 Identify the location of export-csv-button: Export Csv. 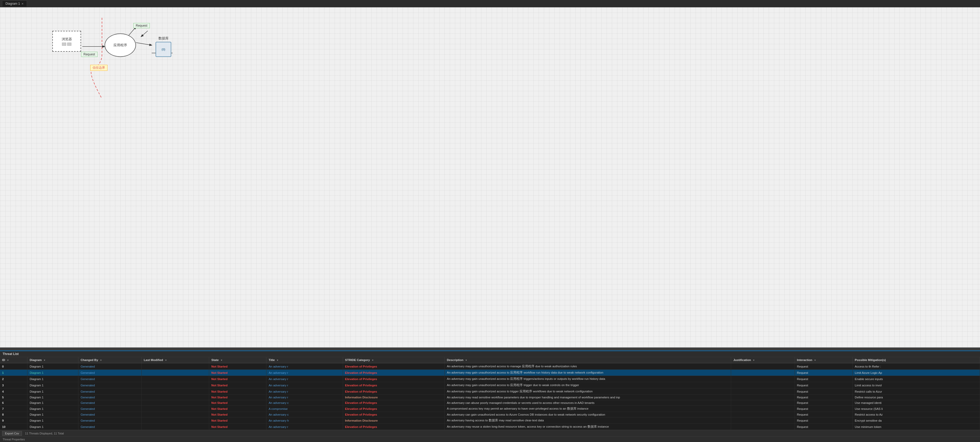
(12, 433).